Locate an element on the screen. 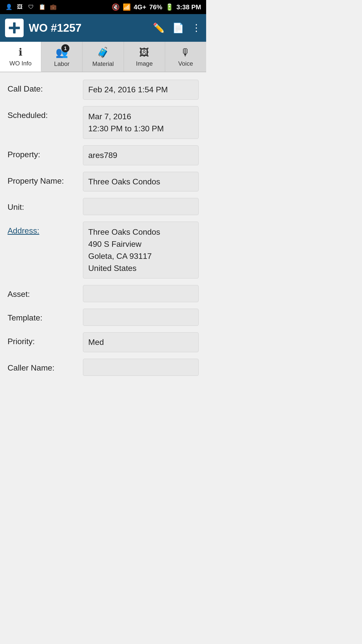  property-name-row: Property Name: Three Oaks Condos is located at coordinates (103, 182).